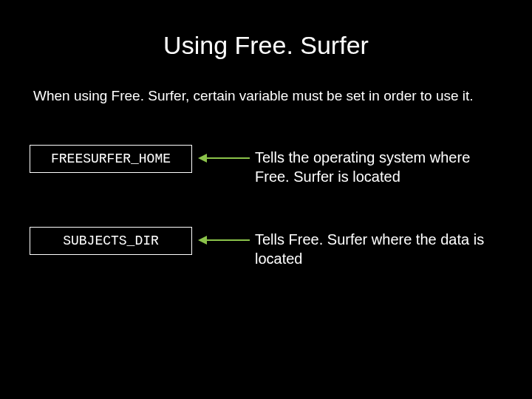  I want to click on variable-box-freesurfer-home: FREESURFER_HOME, so click(111, 159).